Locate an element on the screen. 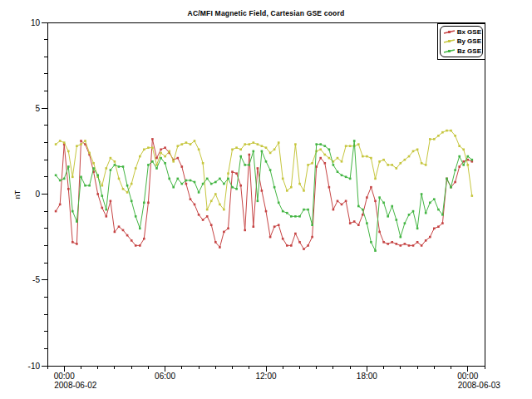  y-axis-label: nT is located at coordinates (17, 195).